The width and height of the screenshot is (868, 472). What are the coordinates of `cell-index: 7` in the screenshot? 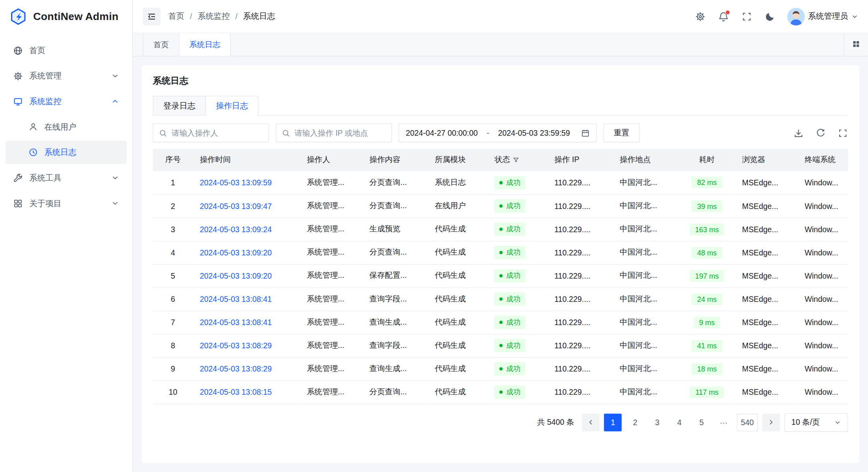 It's located at (173, 322).